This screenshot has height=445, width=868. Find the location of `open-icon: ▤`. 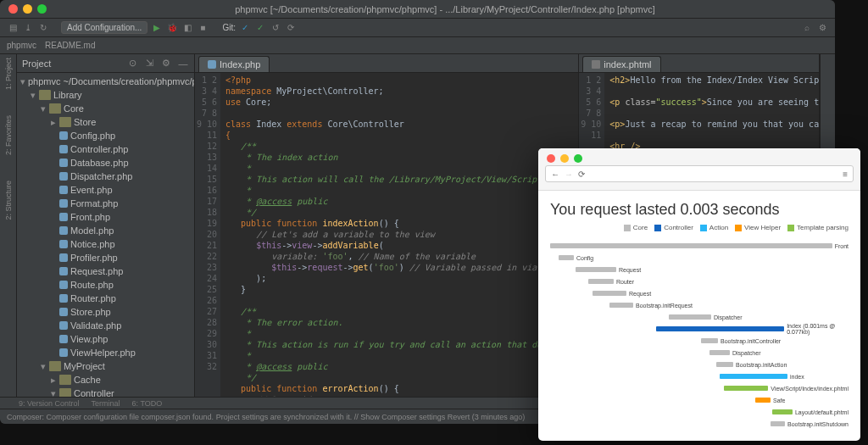

open-icon: ▤ is located at coordinates (13, 28).